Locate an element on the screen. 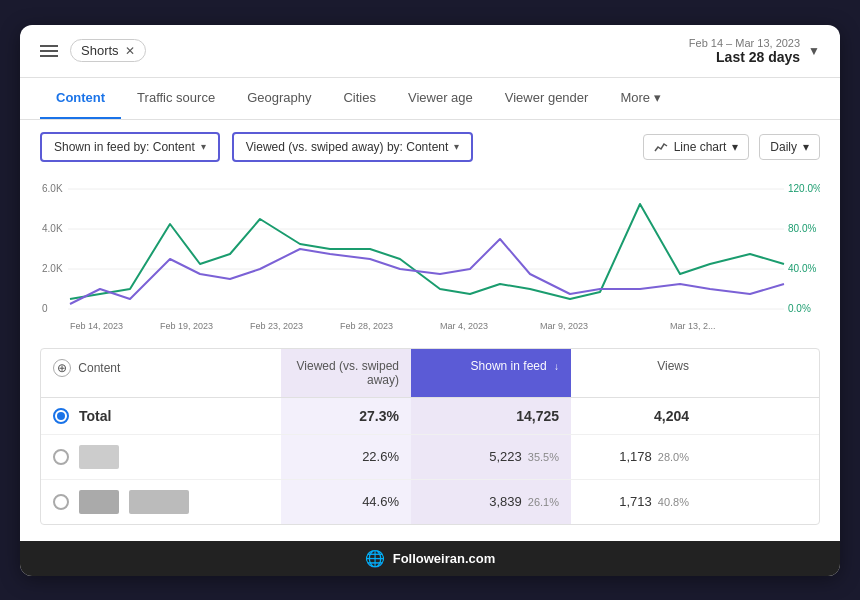 The image size is (860, 600). row2-content-info is located at coordinates (121, 502).